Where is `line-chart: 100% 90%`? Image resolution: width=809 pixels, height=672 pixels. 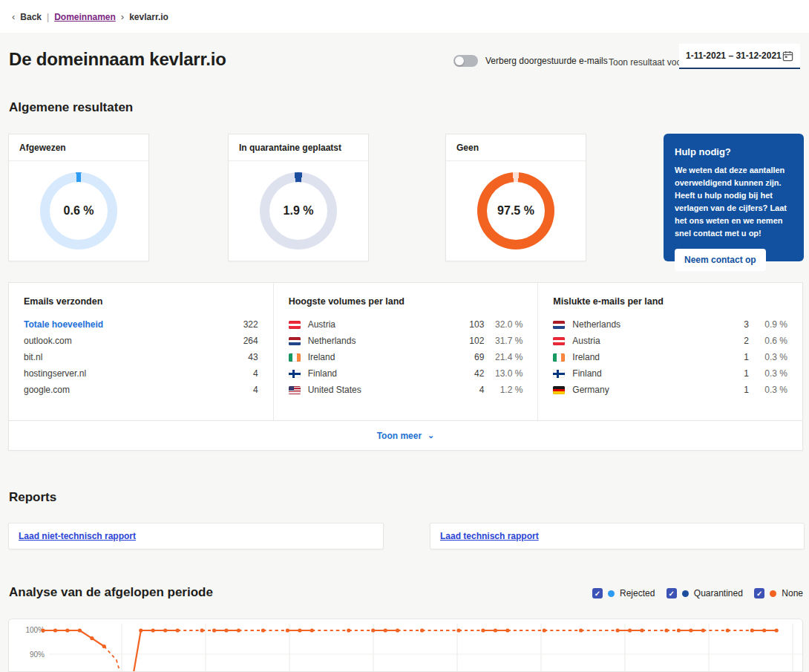 line-chart: 100% 90% is located at coordinates (405, 646).